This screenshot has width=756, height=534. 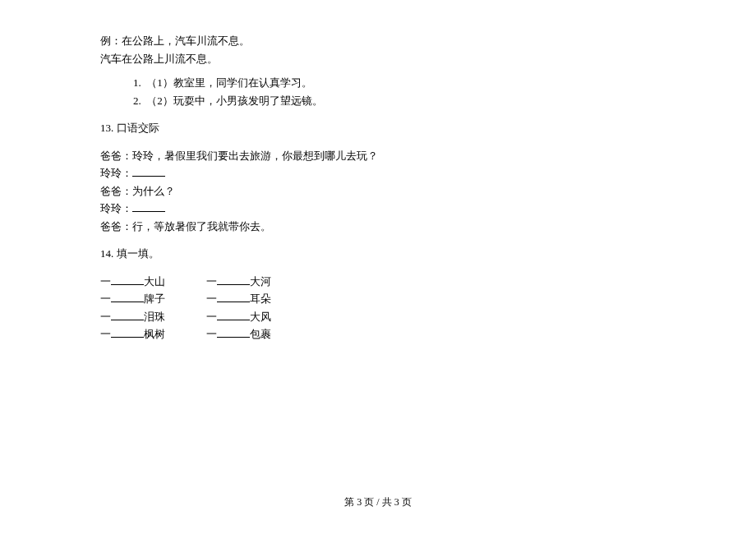 I want to click on fill-suffix: 大风, so click(x=260, y=317).